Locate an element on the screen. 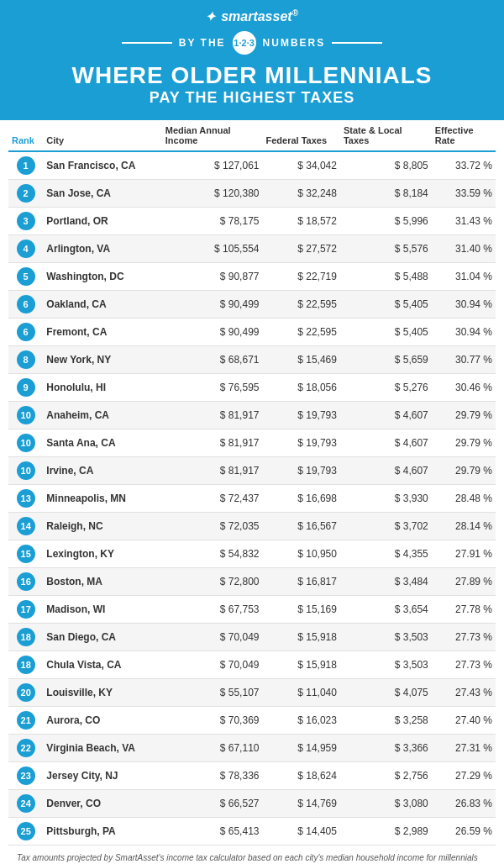  rank-badge: 4 is located at coordinates (26, 249).